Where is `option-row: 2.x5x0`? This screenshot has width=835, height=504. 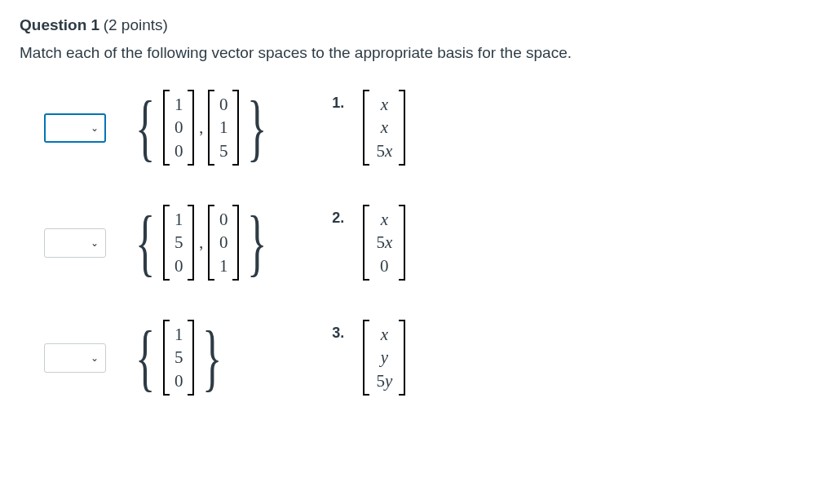
option-row: 2.x5x0 is located at coordinates (369, 243).